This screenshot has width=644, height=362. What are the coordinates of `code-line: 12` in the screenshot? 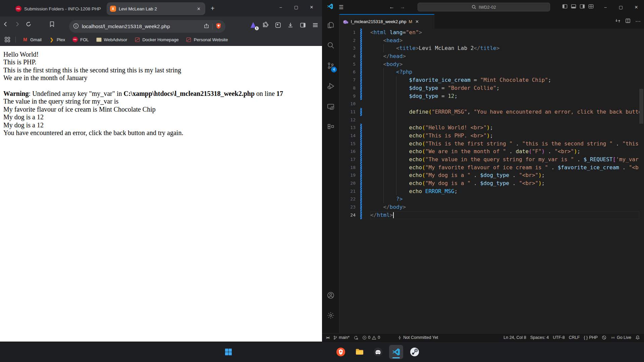 It's located at (492, 120).